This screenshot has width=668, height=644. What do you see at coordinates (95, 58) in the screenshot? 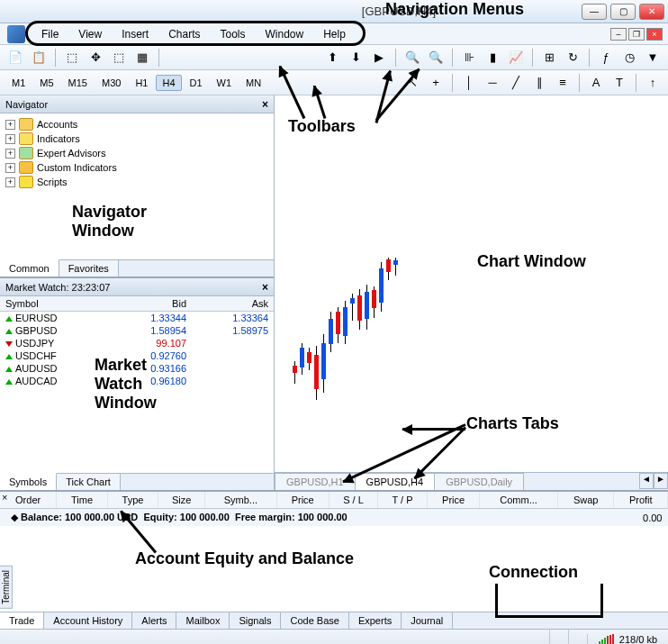
I see `navigator-toggle: ✥` at bounding box center [95, 58].